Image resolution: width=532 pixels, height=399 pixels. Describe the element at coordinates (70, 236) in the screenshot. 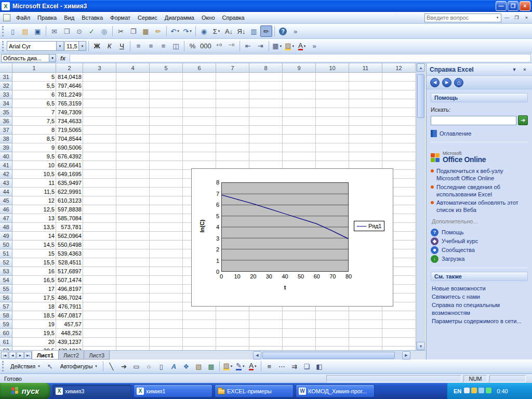

I see `cell: 562,0964` at that location.